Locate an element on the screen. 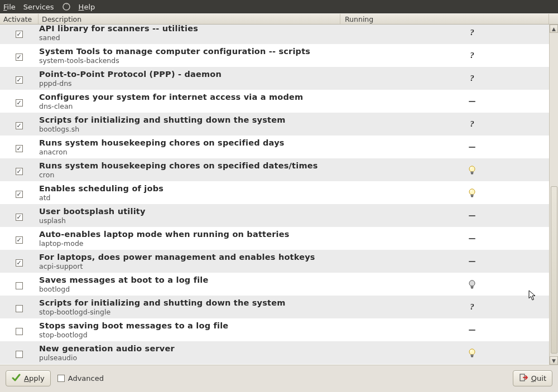  vertical-scrollbar: ▲ ▼ is located at coordinates (554, 195).